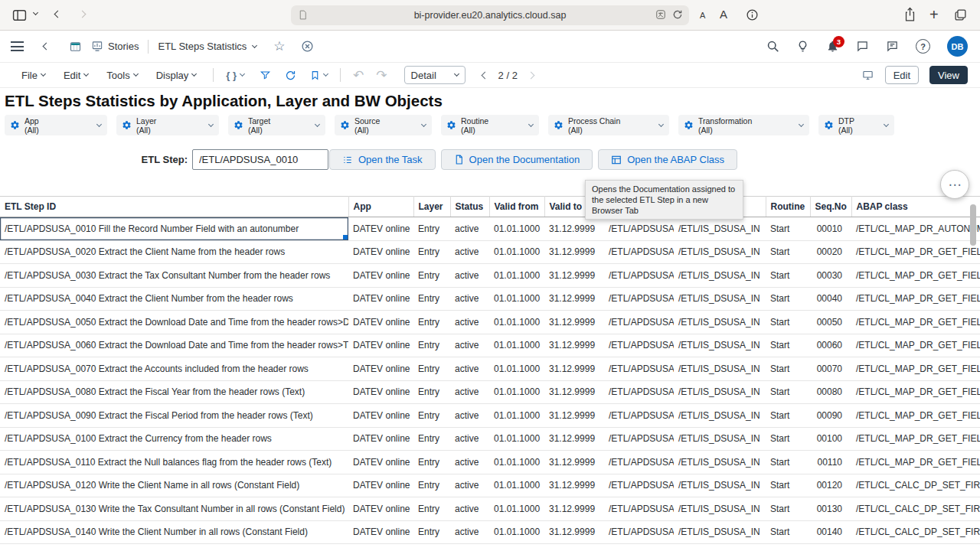  I want to click on more-actions-button: ⋯, so click(955, 184).